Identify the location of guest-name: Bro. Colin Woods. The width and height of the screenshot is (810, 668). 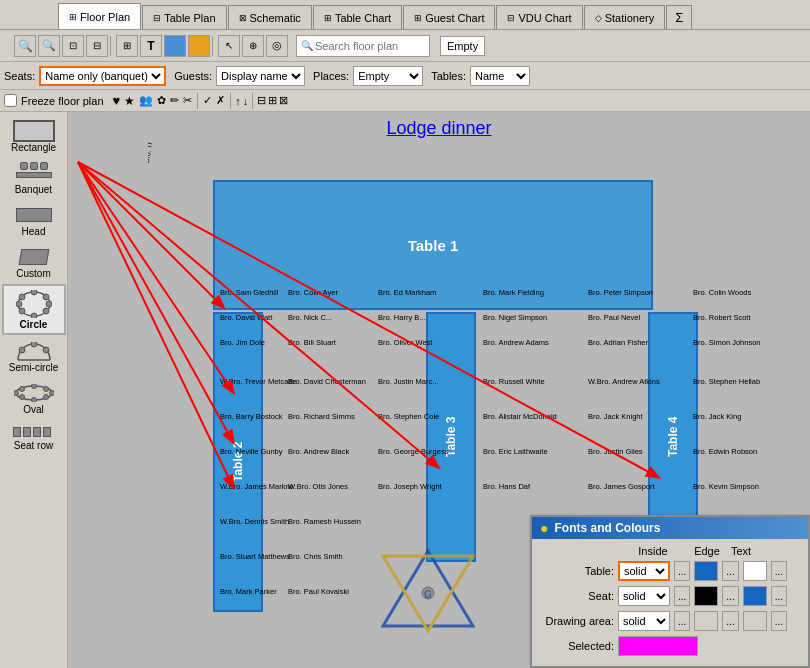
(722, 292).